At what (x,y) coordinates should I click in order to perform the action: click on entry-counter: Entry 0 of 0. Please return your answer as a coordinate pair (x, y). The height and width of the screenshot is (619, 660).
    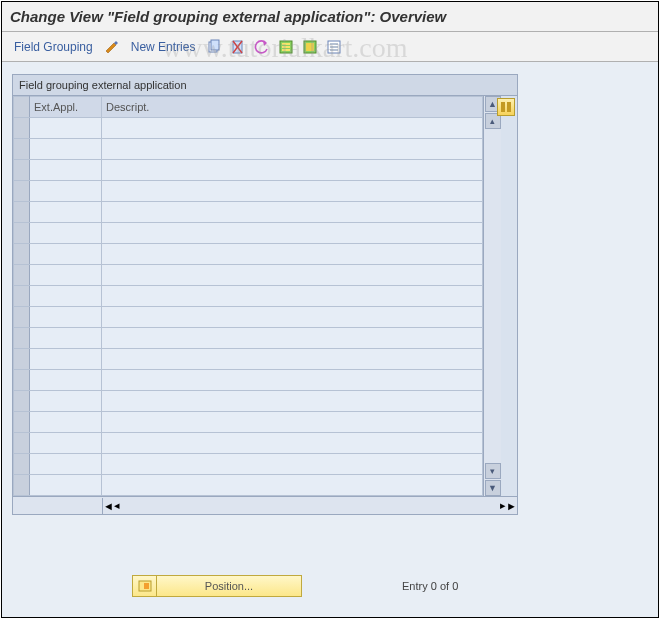
    Looking at the image, I should click on (430, 586).